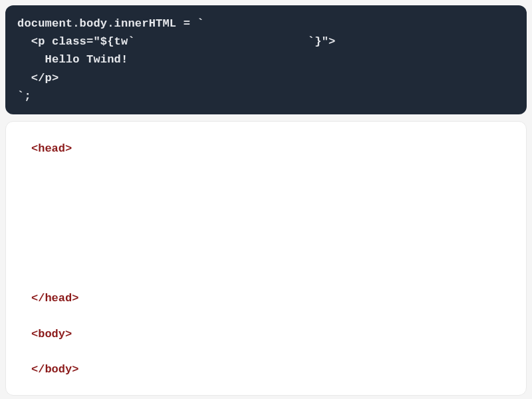  Describe the element at coordinates (76, 41) in the screenshot. I see `code-segment: <p class="${tw`` at that location.